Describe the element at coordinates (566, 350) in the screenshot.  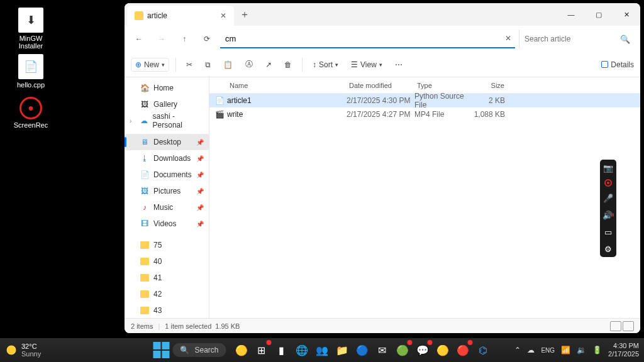
I see `tray-wifi-icon: 📶` at that location.